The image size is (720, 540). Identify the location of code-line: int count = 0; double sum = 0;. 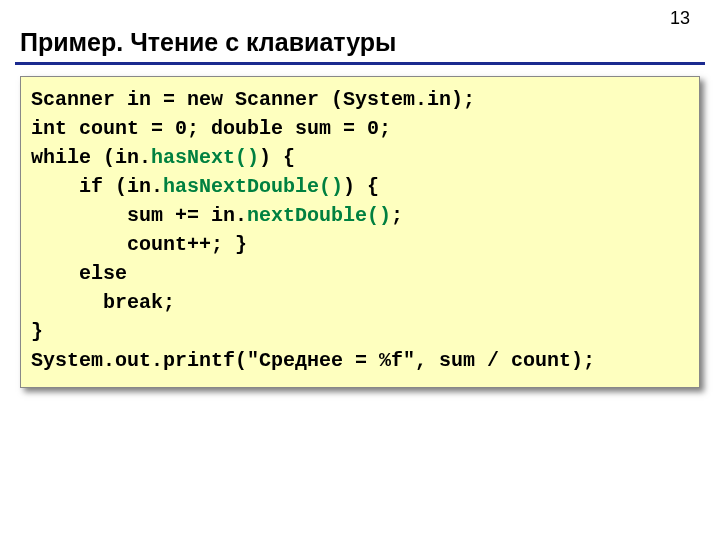
(211, 128).